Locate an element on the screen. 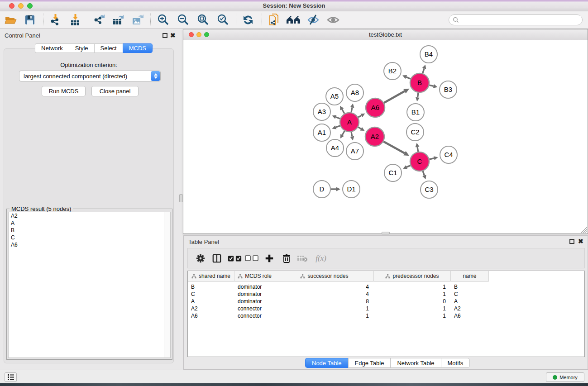  edge-A-A5 is located at coordinates (343, 111).